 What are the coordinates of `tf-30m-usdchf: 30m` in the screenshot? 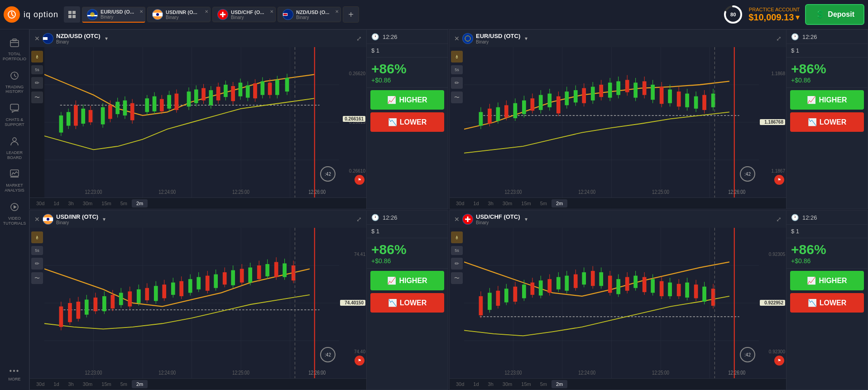 It's located at (507, 384).